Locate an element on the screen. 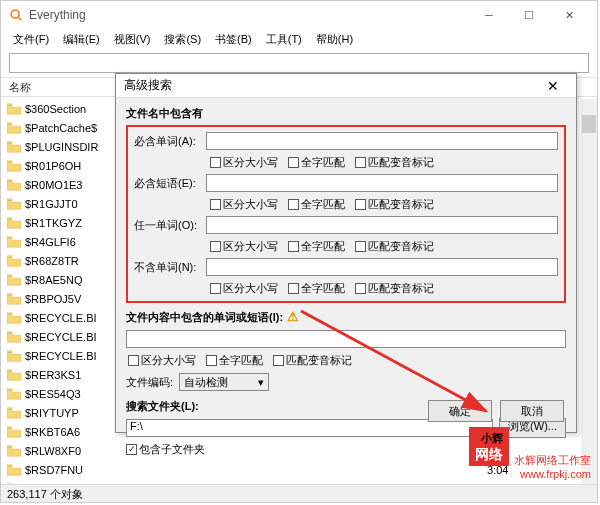  input-content is located at coordinates (346, 339).